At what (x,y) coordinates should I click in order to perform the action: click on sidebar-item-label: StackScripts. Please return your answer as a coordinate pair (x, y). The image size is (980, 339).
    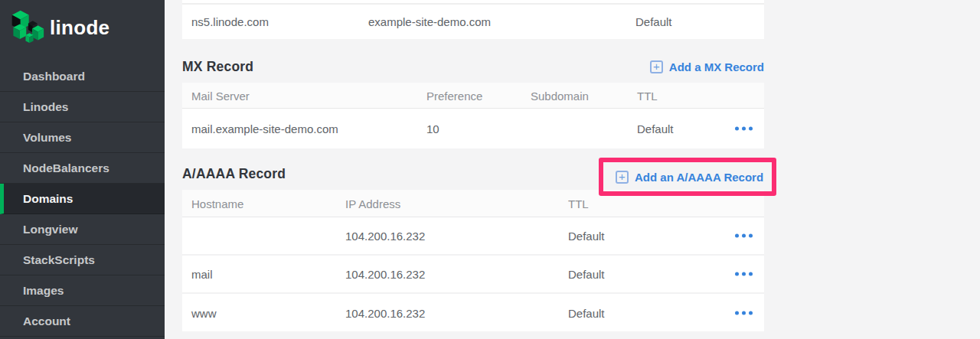
    Looking at the image, I should click on (59, 260).